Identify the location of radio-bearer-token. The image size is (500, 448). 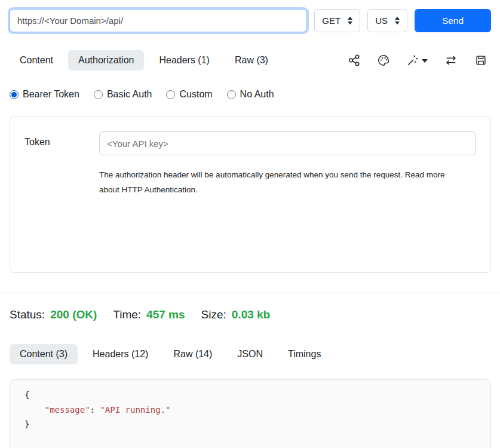
(14, 94).